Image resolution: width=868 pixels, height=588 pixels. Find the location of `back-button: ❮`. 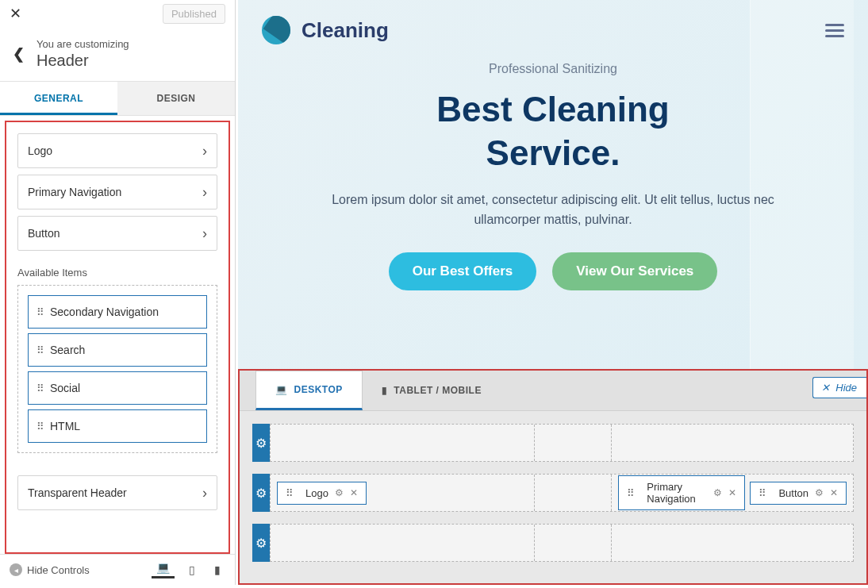

back-button: ❮ is located at coordinates (18, 54).